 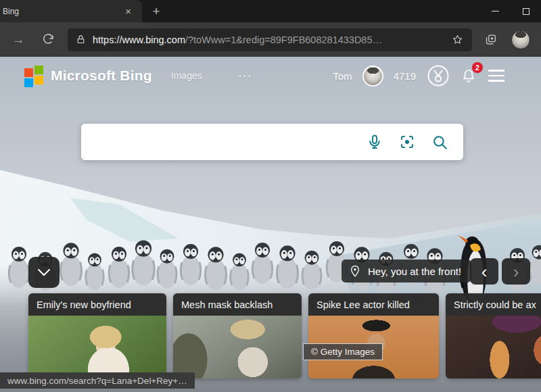 I want to click on browser-toolbar: → https://www.bing.com/?toWww=1&redig=89…, so click(x=270, y=39).